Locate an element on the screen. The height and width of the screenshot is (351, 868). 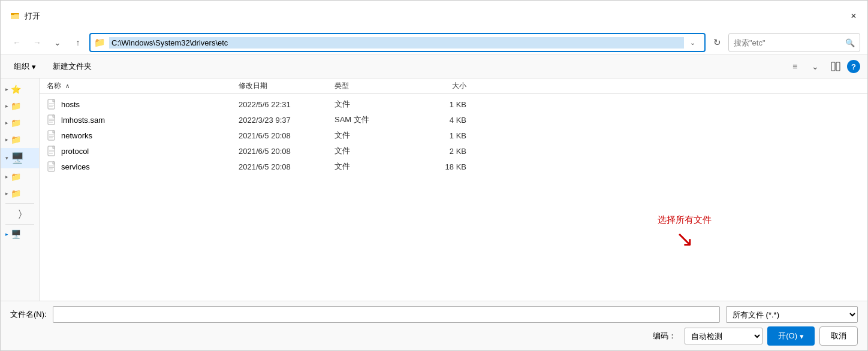
sidebar: ▸ ⭐ ▸ 📁 ▸ 📁 ▸ 📁 ▾ 🖥️ ▸ 📁 is located at coordinates (20, 189).